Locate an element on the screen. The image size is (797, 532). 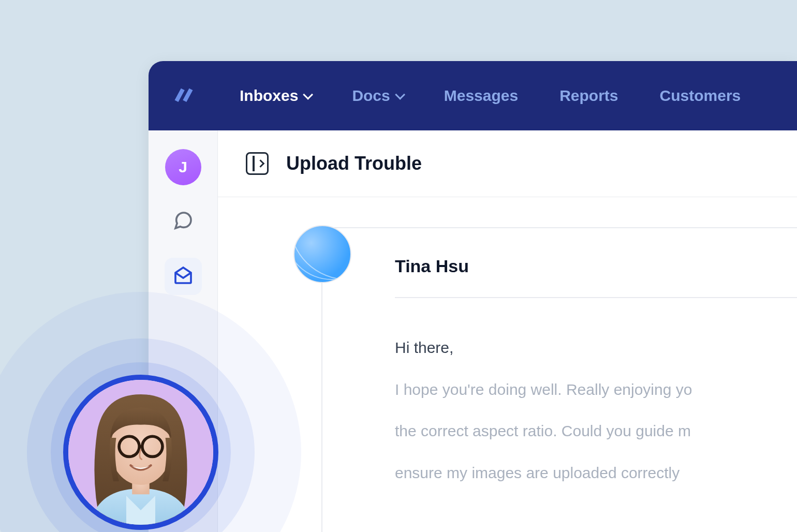
sidebar-chat is located at coordinates (183, 221).